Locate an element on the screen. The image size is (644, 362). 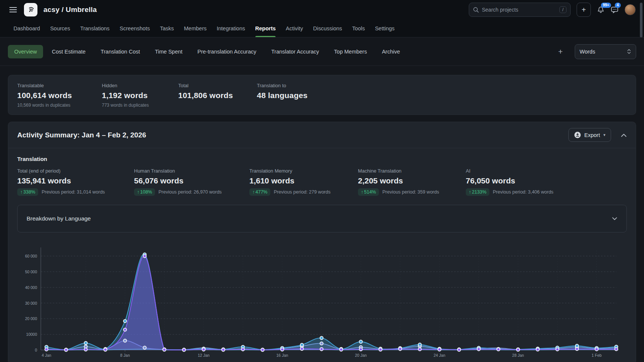
svg-text: 4 Jan is located at coordinates (46, 355).